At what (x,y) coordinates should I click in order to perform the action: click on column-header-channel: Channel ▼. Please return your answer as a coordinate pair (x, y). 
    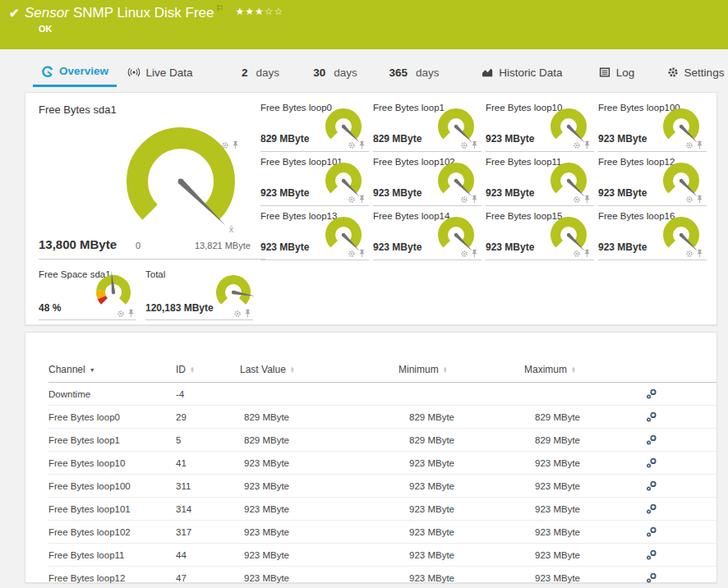
    Looking at the image, I should click on (112, 370).